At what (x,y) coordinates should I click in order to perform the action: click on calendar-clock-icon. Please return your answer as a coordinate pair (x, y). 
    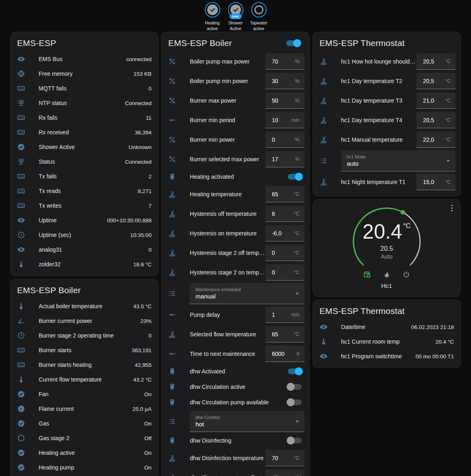
    Looking at the image, I should click on (367, 274).